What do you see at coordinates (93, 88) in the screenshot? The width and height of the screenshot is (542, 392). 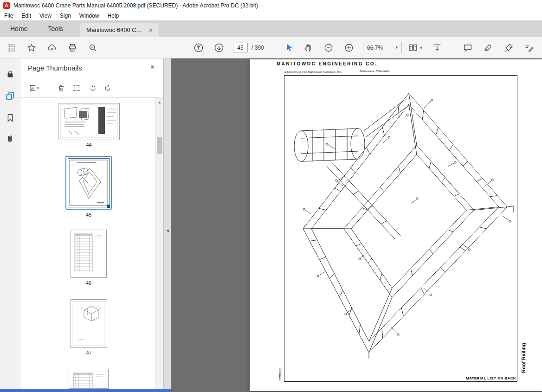 I see `rotate-counterclockwise-icon` at bounding box center [93, 88].